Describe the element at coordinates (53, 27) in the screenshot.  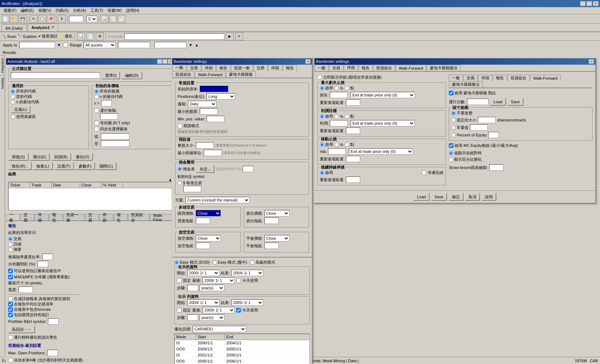
I see `tab-close-icon: ✕` at that location.